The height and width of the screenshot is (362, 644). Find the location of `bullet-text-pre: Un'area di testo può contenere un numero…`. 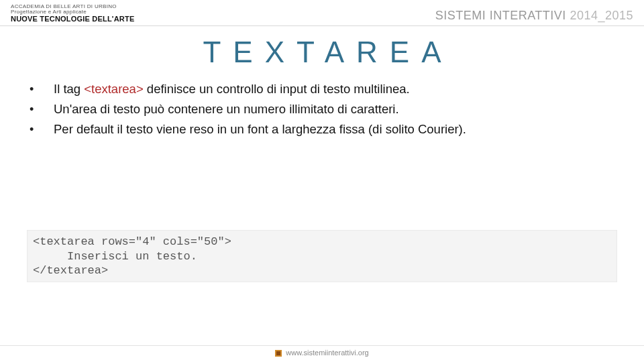

bullet-text-pre: Un'area di testo può contenere un numero… is located at coordinates (227, 109).